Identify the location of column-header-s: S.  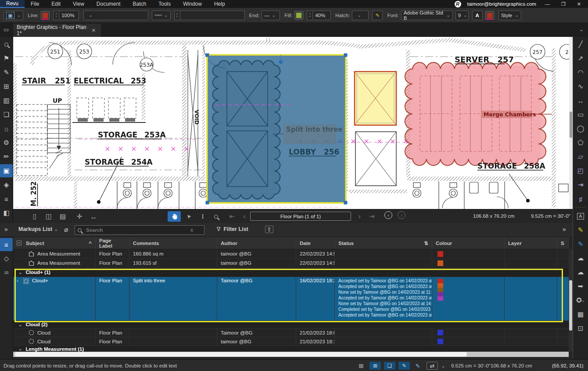
(563, 243).